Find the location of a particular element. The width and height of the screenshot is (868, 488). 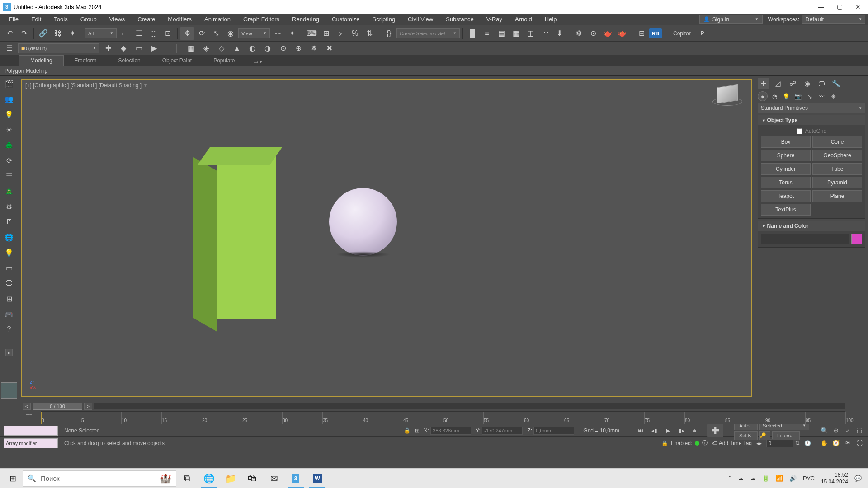

list-icon: ☰ is located at coordinates (9, 176).